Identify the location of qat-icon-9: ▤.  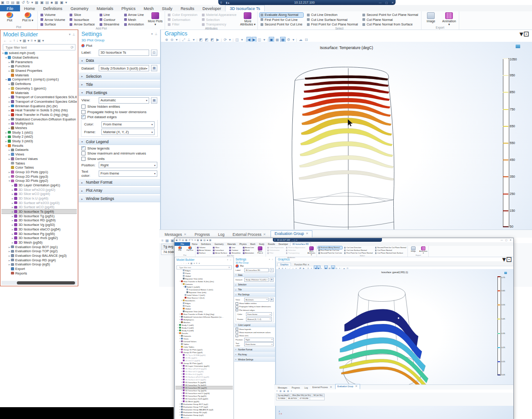
(205, 240).